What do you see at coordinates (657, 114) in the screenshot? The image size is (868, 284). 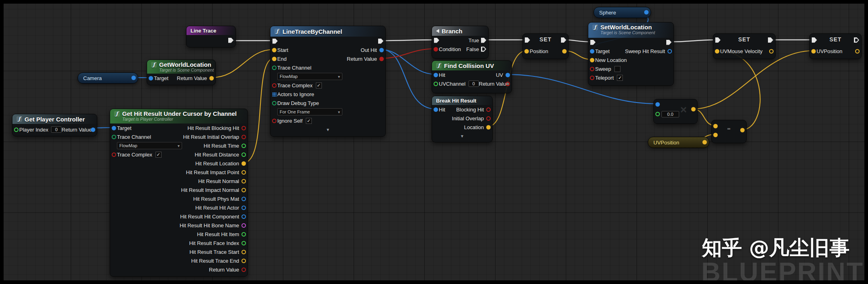 I see `multiply-b-pin` at bounding box center [657, 114].